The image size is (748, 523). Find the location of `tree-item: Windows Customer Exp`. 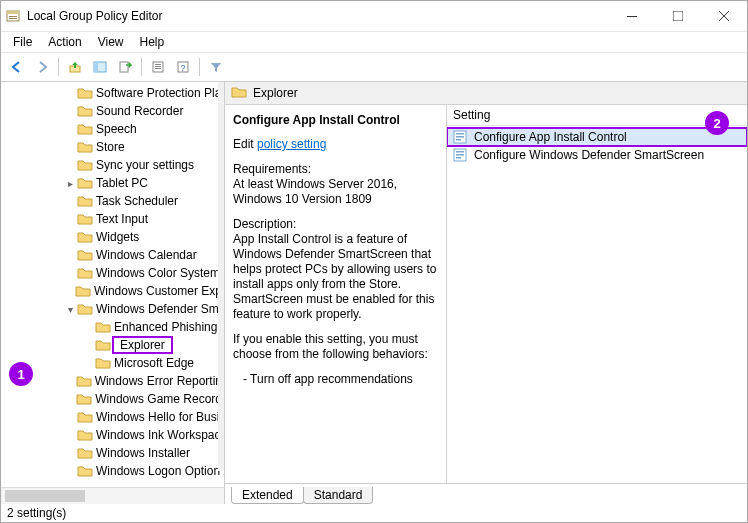

tree-item: Windows Customer Exp is located at coordinates (112, 291).